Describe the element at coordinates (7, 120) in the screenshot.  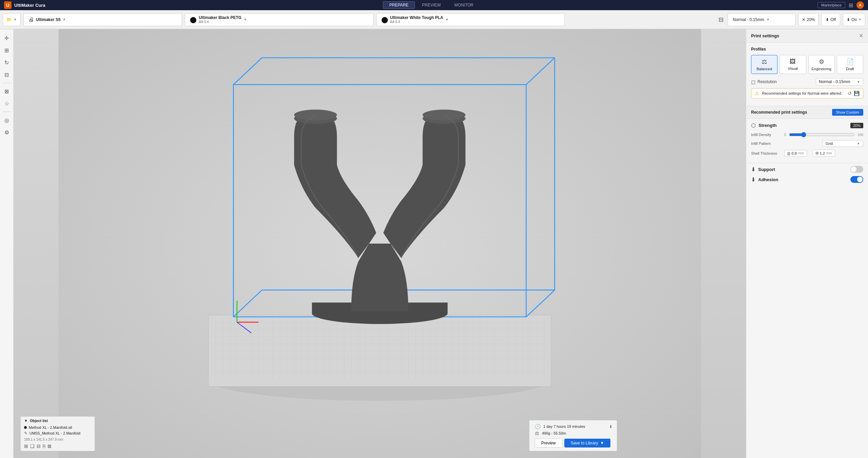
I see `camera-view-tool: ◎` at that location.